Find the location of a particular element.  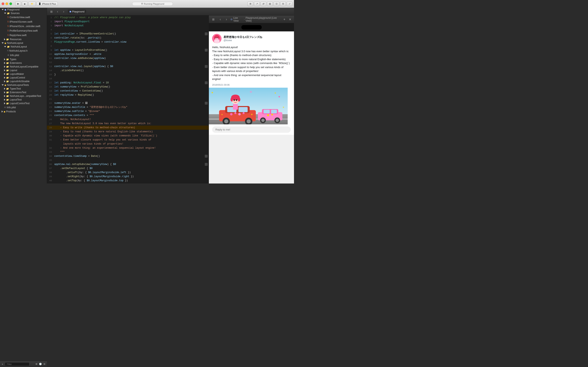

sidebar-item-iphonexscreencontroller: S IPhoneXScre...ontroller.swift is located at coordinates (23, 26).